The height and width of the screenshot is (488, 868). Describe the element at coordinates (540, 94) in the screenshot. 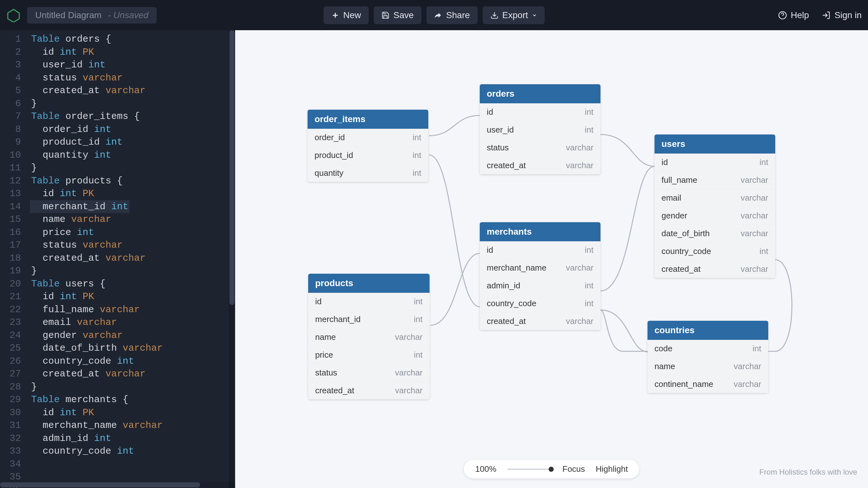

I see `table-header: orders` at that location.